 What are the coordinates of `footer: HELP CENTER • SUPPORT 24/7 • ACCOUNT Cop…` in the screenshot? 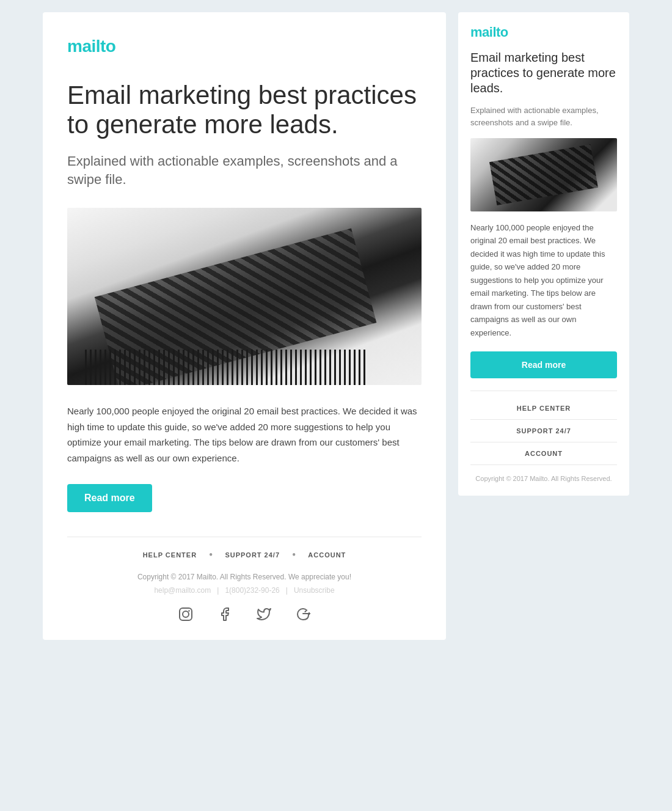 It's located at (244, 579).